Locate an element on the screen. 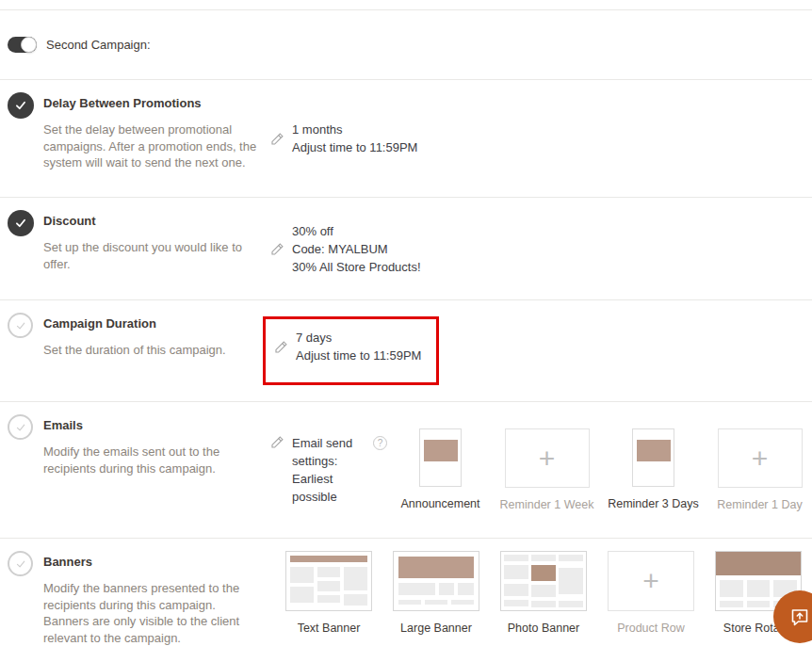 This screenshot has width=812, height=646. section-description: Set the duration of this campaign. is located at coordinates (154, 350).